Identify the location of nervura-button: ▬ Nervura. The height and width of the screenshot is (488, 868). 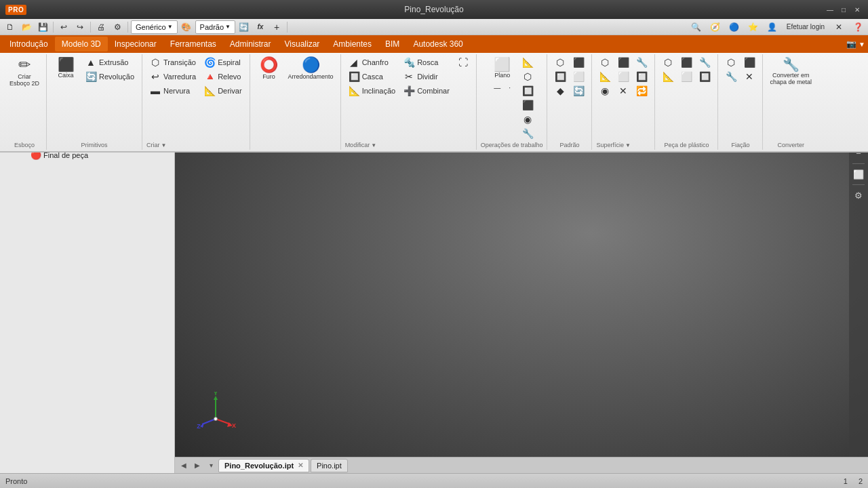
(173, 91).